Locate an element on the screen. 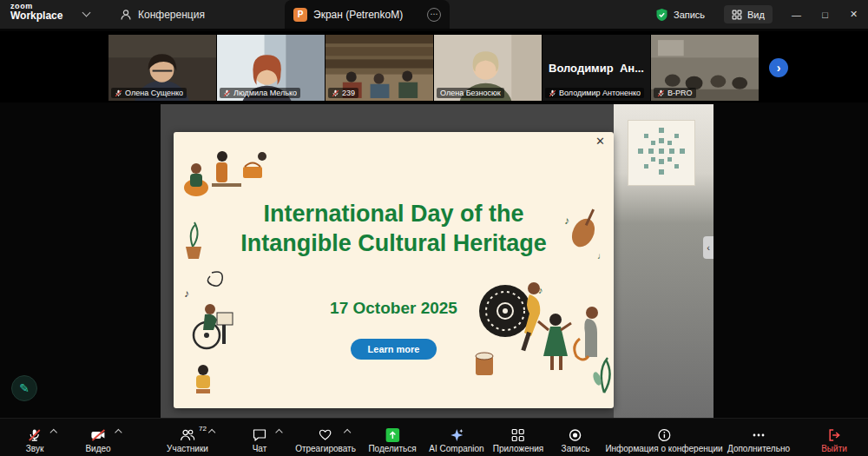 This screenshot has width=868, height=456. apps-grid-icon is located at coordinates (518, 435).